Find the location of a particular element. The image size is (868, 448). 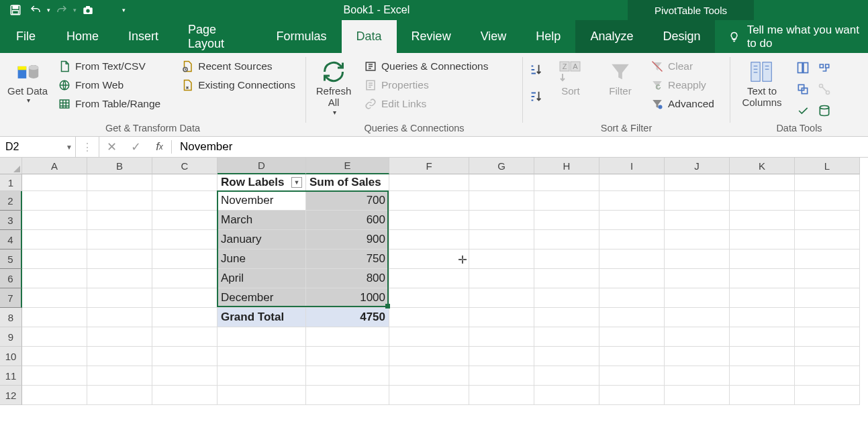

sort-desc-icon is located at coordinates (536, 98).